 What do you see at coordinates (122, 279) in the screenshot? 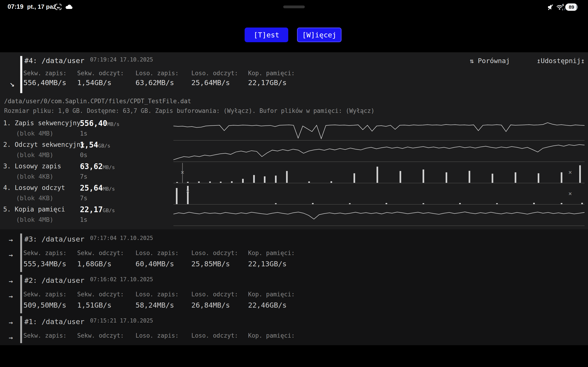
I see `history-timestamp: 07:16:02 17.10.2025` at bounding box center [122, 279].